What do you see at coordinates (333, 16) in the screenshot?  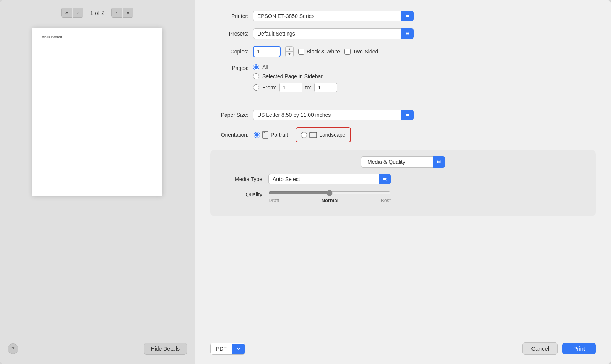 I see `printer-select: EPSON ET-3850 Series` at bounding box center [333, 16].